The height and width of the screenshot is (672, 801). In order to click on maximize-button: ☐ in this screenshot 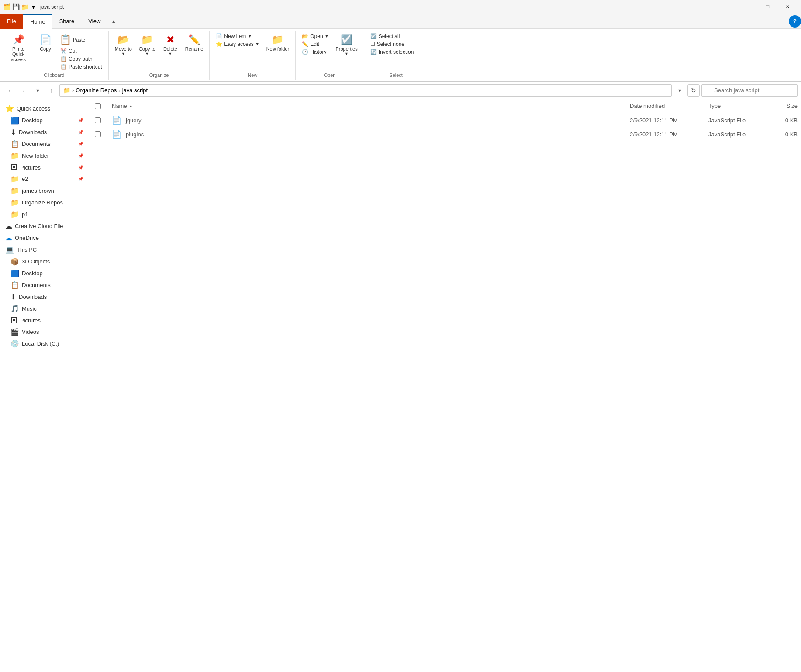, I will do `click(767, 7)`.